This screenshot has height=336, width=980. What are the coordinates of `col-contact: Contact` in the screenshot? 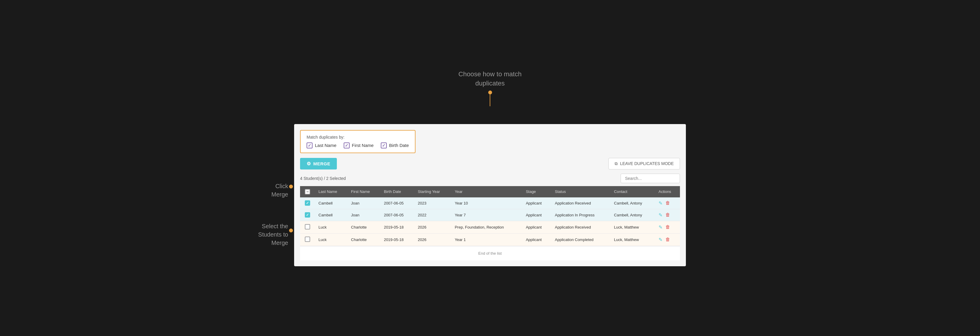 It's located at (633, 192).